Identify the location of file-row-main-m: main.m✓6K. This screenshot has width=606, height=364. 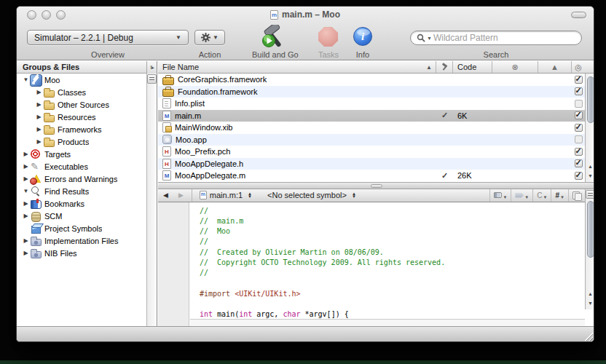
(371, 116).